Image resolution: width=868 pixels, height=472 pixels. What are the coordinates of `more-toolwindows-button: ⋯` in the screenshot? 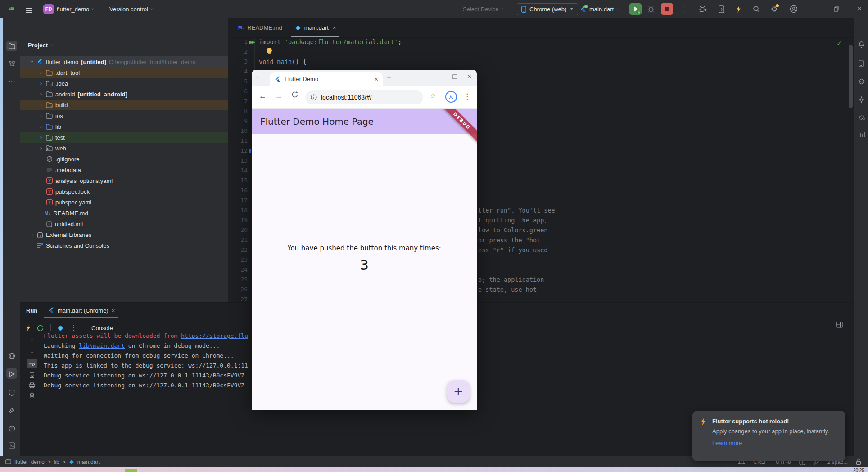 It's located at (12, 82).